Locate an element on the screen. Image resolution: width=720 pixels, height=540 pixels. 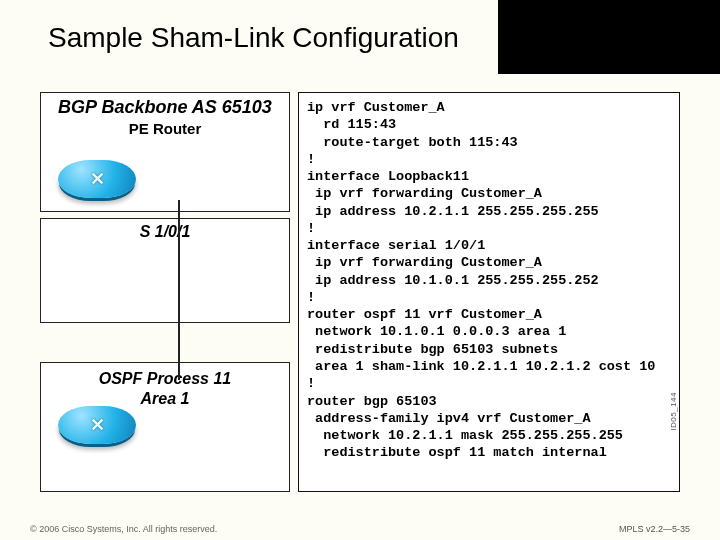
panel-gap is located at coordinates (165, 342).